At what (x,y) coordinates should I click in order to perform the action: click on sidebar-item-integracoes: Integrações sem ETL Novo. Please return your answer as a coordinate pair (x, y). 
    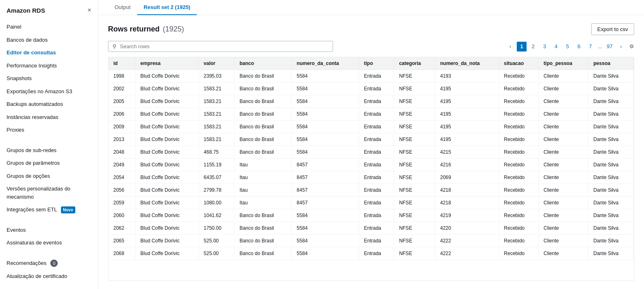
    Looking at the image, I should click on (49, 210).